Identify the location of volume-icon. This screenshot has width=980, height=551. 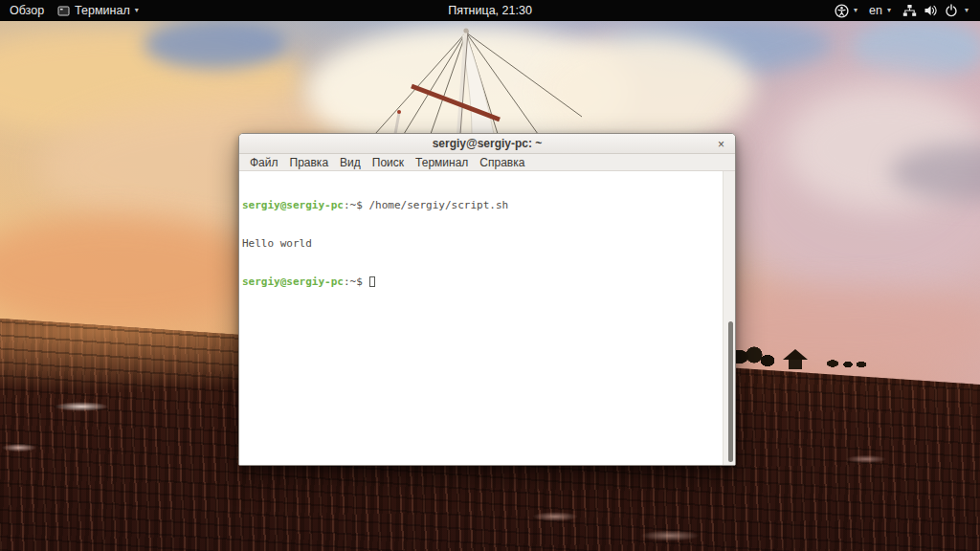
(930, 11).